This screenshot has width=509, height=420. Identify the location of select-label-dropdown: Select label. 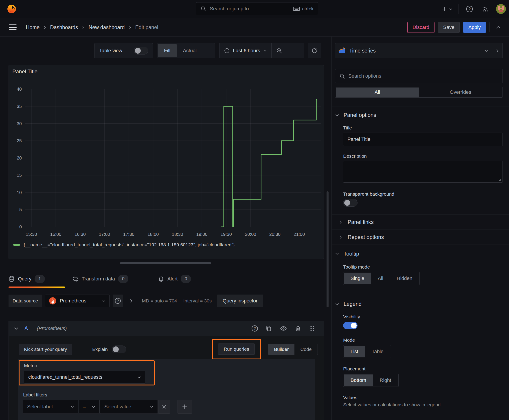
(51, 407).